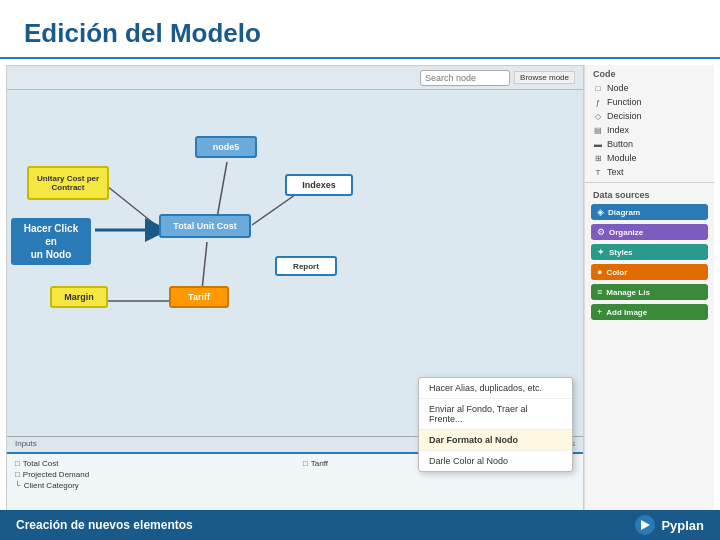 Image resolution: width=720 pixels, height=540 pixels. I want to click on text-icon: T, so click(598, 172).